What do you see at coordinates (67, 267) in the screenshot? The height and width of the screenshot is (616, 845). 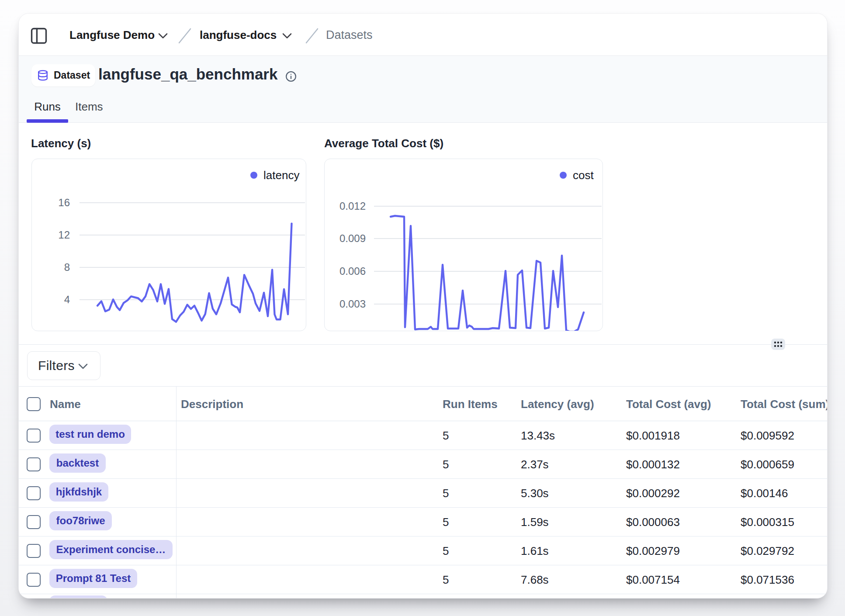 I see `svg-text: 8` at bounding box center [67, 267].